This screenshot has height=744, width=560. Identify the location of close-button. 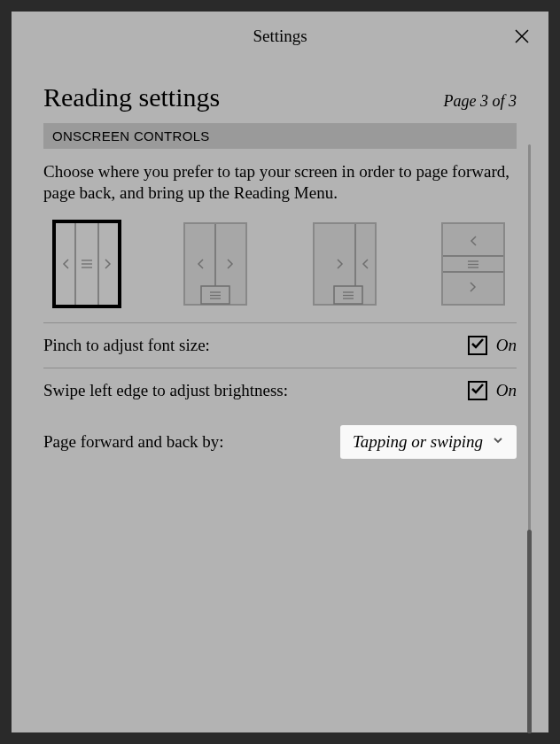
(522, 38).